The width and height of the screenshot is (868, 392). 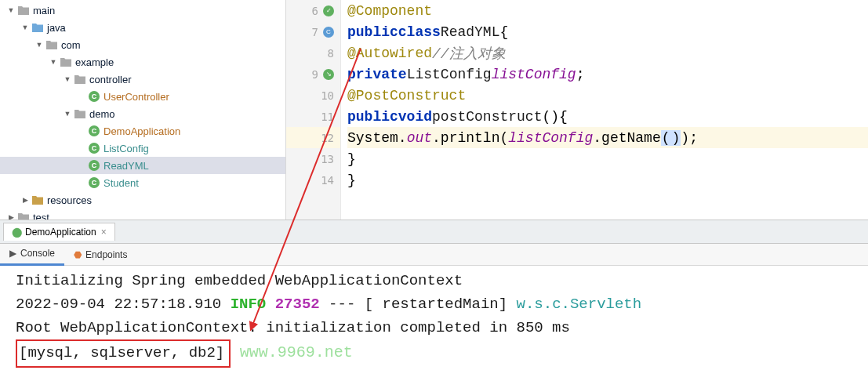 I want to click on tree-label: example, so click(x=94, y=63).